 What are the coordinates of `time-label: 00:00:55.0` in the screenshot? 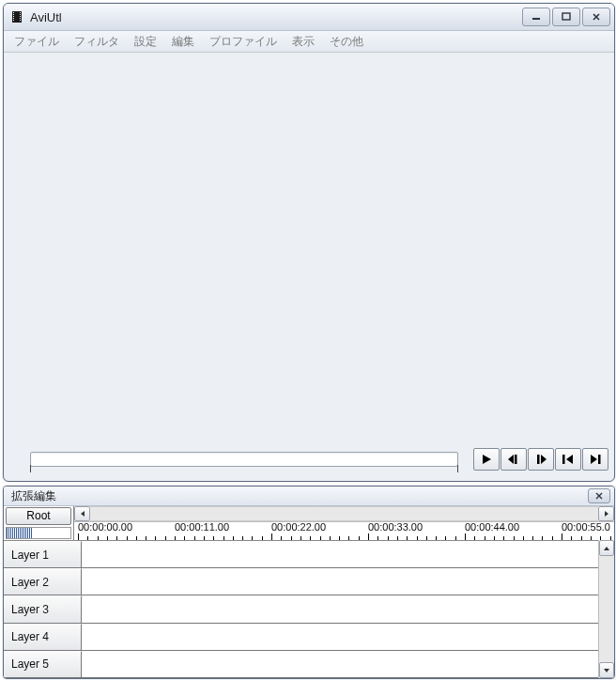 It's located at (586, 527).